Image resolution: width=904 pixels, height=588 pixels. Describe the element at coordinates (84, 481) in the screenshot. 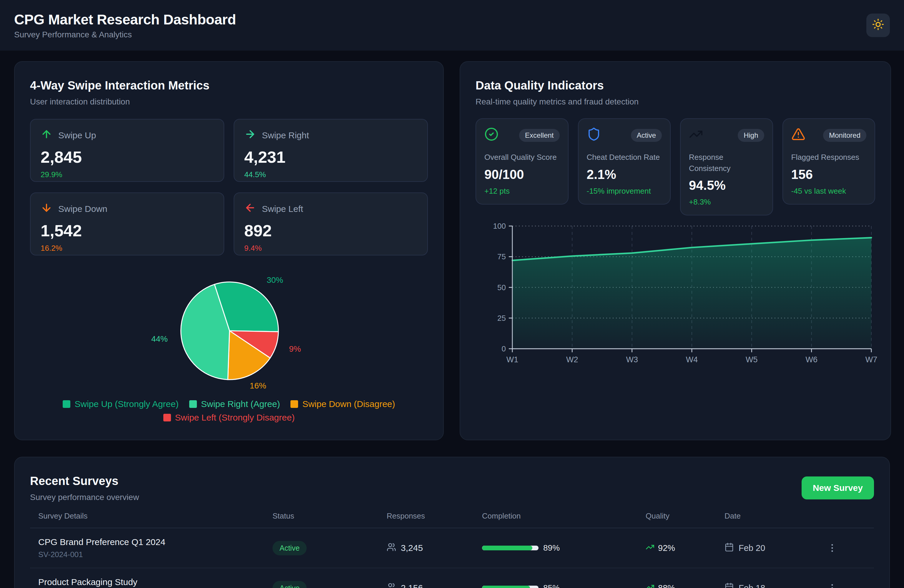

I see `surveys-title: Recent Surveys` at that location.